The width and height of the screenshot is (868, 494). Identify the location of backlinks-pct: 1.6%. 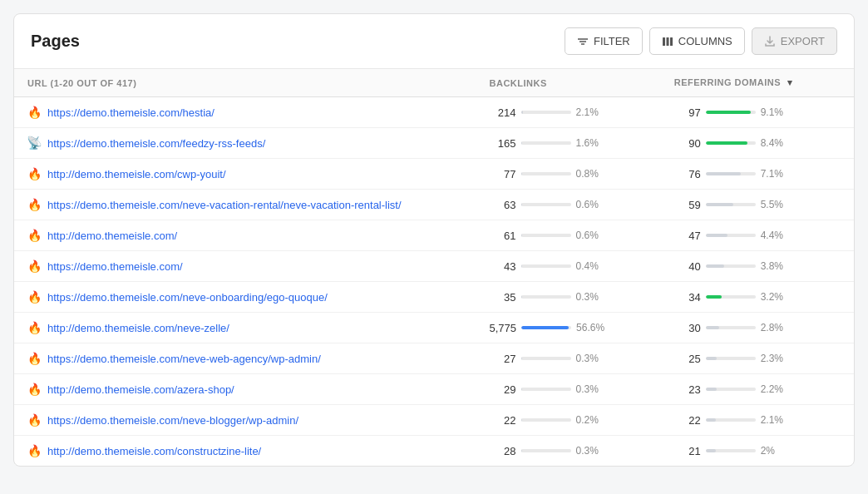
(591, 143).